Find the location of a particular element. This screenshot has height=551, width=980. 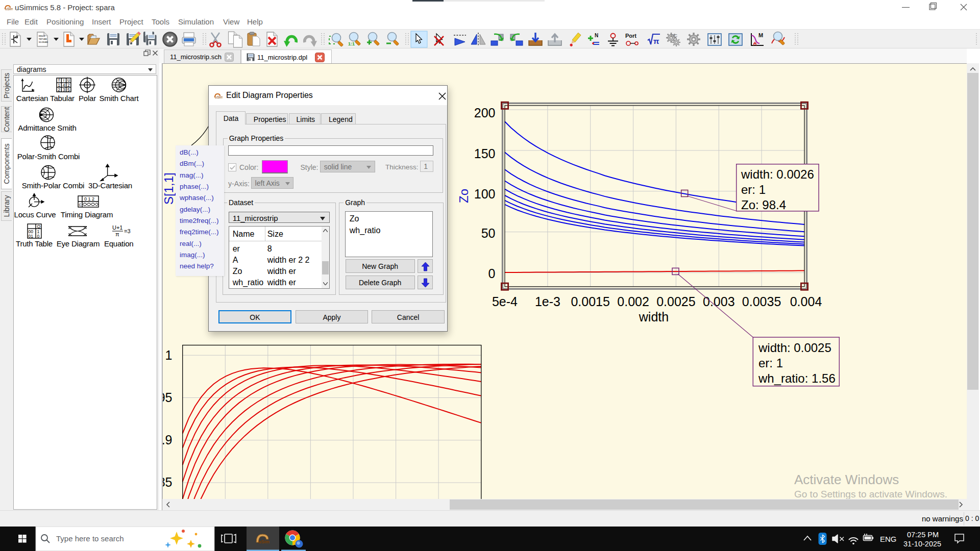

svg-text: 31-10-2025 is located at coordinates (922, 544).